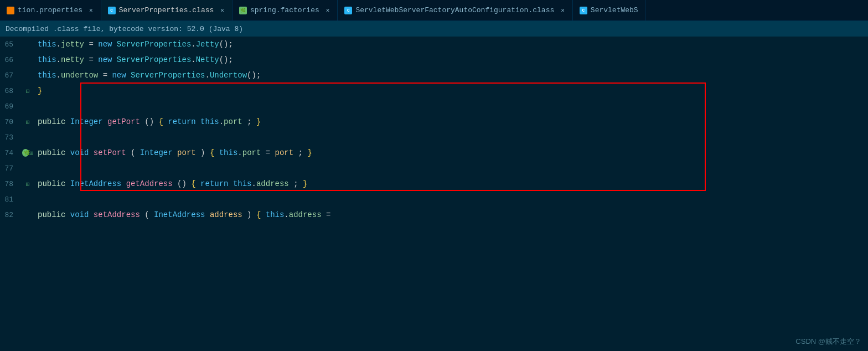 This screenshot has height=351, width=868. I want to click on tab-servlet-factory-auto: C ServletWebServerFactoryAutoConfigurati…, so click(455, 10).